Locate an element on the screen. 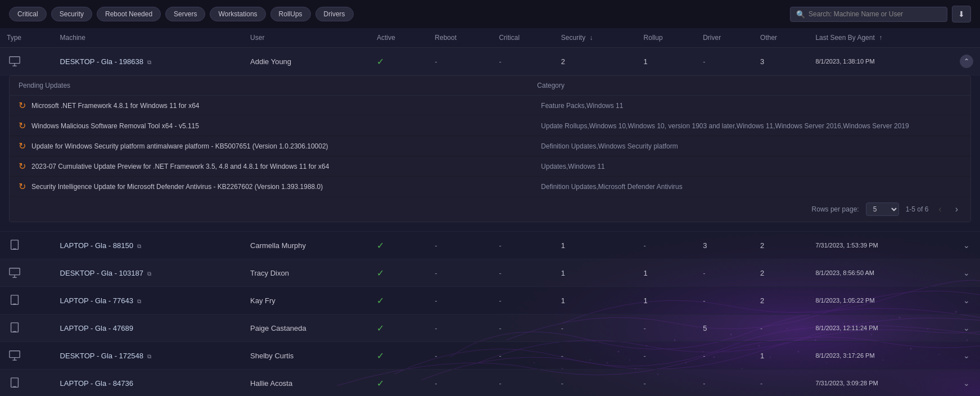 The image size is (980, 396). last-seen-value: 7/31/2023, 1:53:39 PM is located at coordinates (847, 245).